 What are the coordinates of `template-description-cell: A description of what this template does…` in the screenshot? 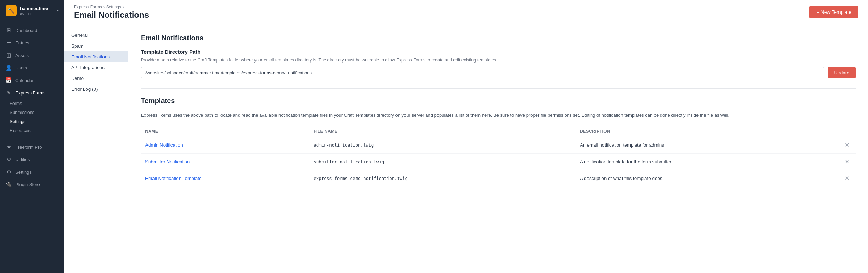 It's located at (707, 178).